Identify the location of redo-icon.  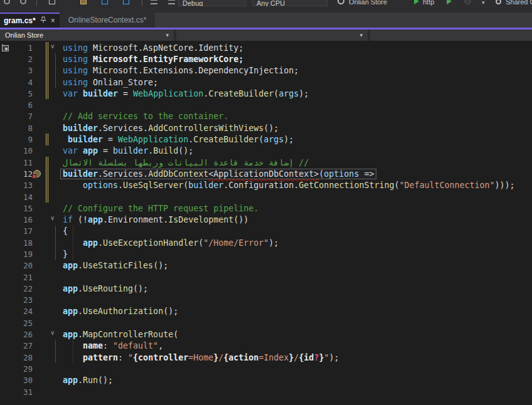
(23, 3).